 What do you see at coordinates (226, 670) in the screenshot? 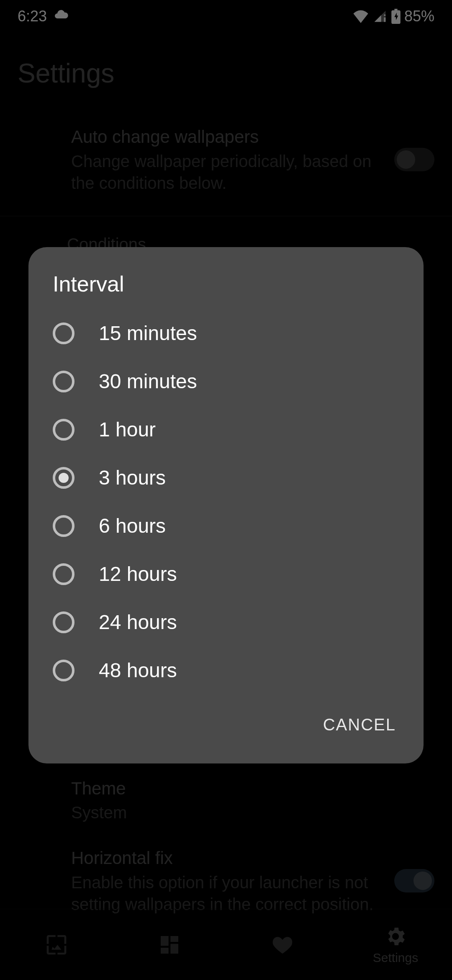
I see `option-48-hours: 48 hours` at bounding box center [226, 670].